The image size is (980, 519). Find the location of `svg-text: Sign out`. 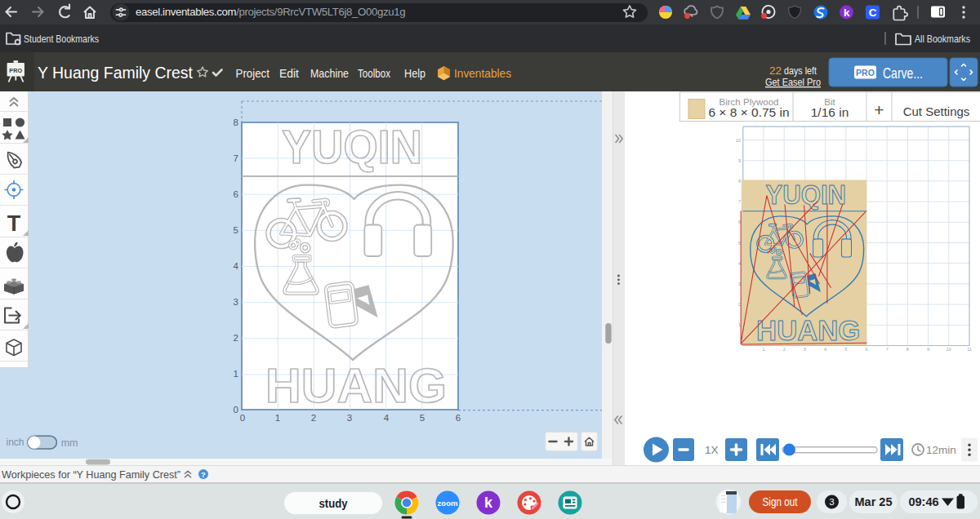

svg-text: Sign out is located at coordinates (781, 502).